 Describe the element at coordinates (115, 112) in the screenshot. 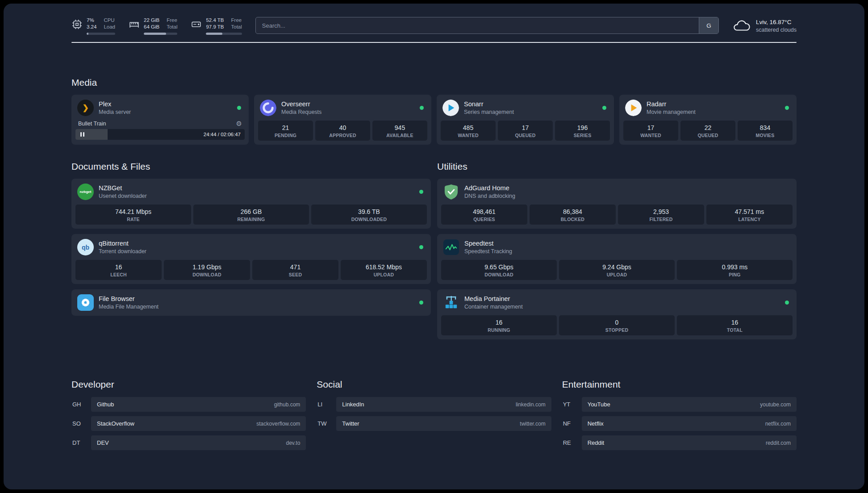

I see `service-description: Media server` at that location.